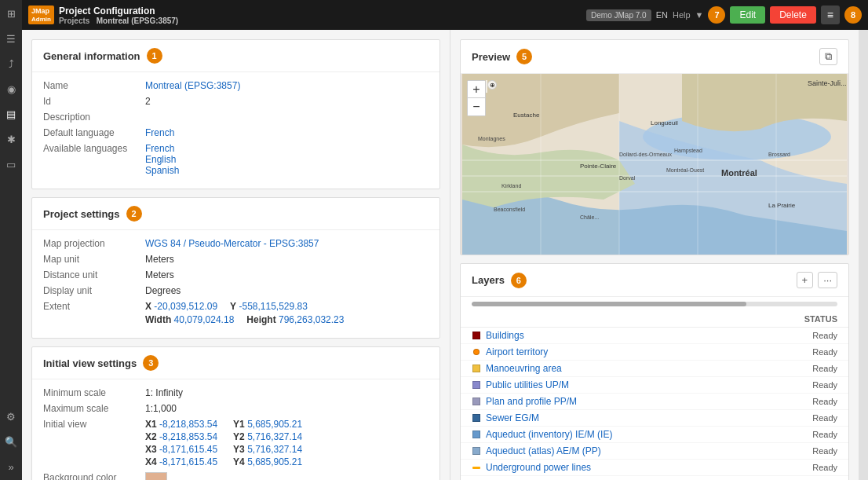 The height and width of the screenshot is (480, 868). I want to click on field-name: Name Montreal (EPSG:3857), so click(235, 86).